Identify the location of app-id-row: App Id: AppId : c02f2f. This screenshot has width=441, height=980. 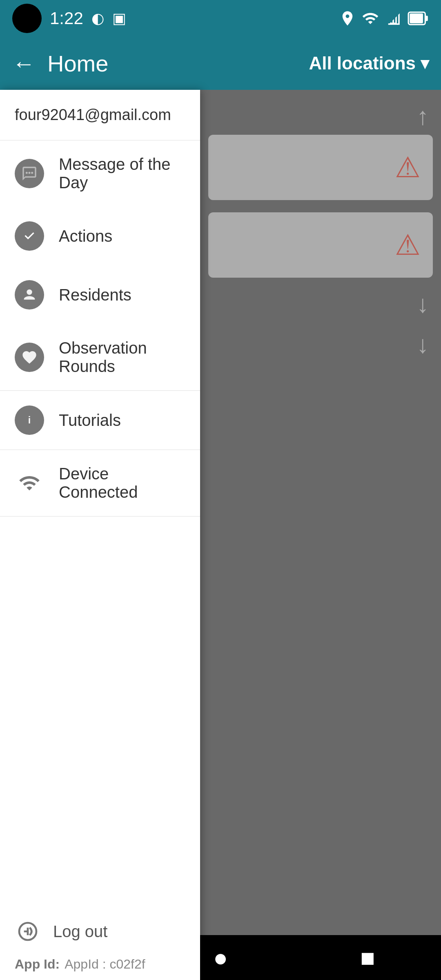
(100, 964).